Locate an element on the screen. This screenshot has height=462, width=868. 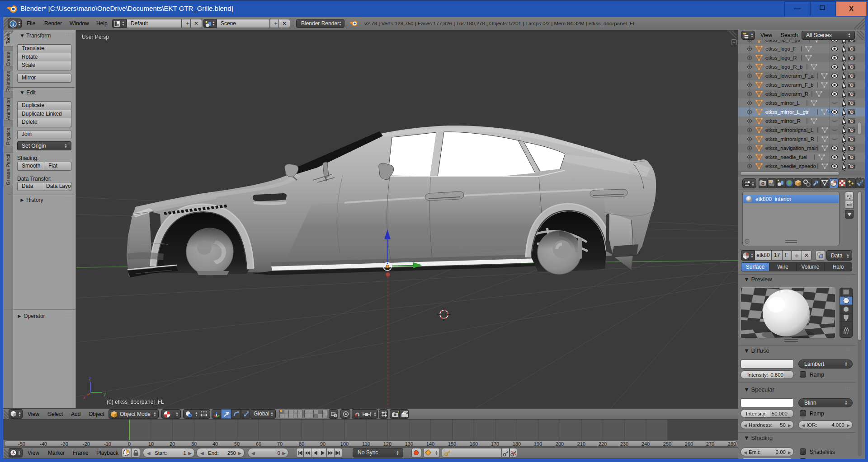
svg-text: x is located at coordinates (85, 397).